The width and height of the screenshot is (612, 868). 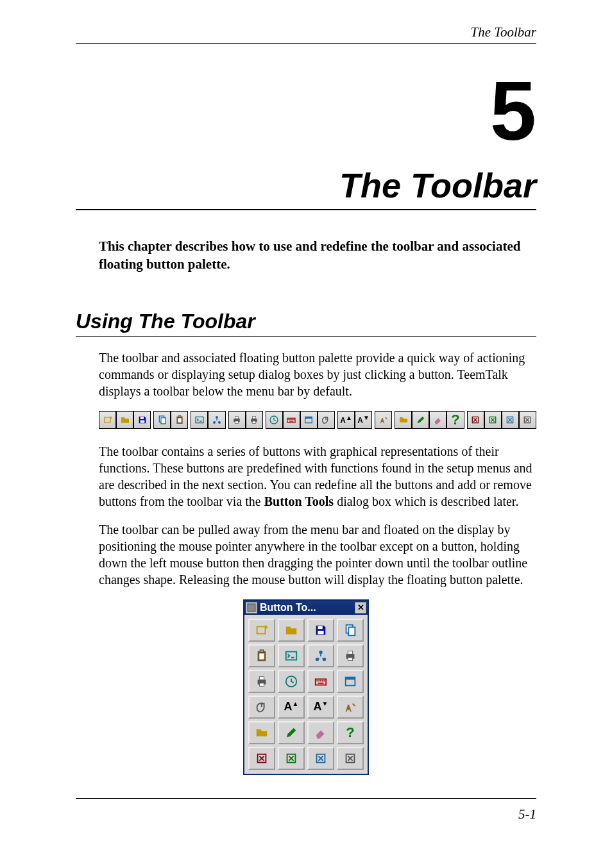 I want to click on chapter-title: The Toolbar, so click(x=306, y=185).